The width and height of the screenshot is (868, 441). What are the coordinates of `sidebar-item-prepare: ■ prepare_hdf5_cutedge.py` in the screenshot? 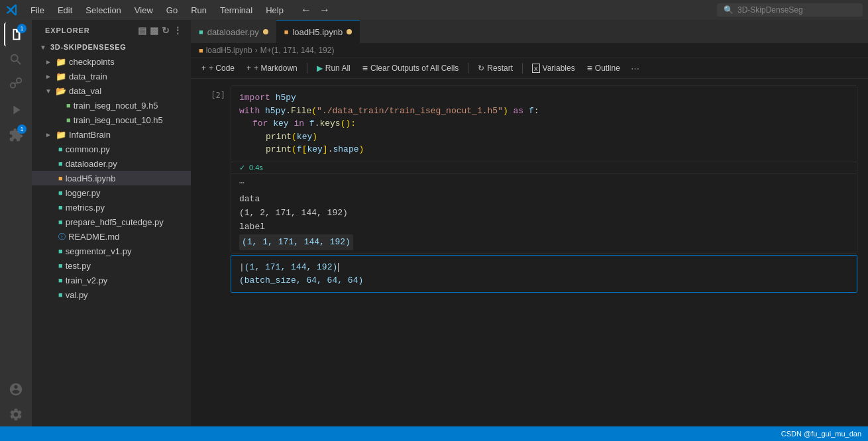 It's located at (111, 222).